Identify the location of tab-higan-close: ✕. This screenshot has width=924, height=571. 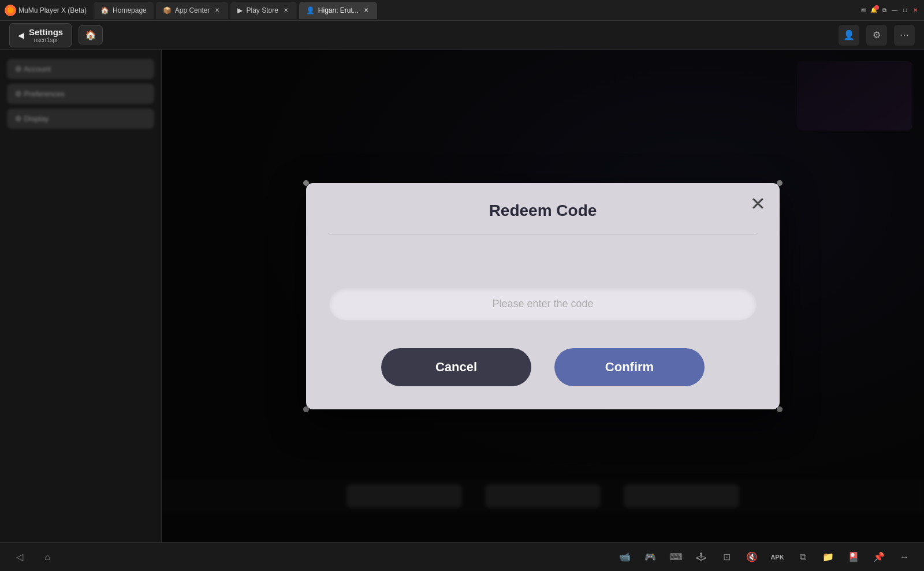
(366, 10).